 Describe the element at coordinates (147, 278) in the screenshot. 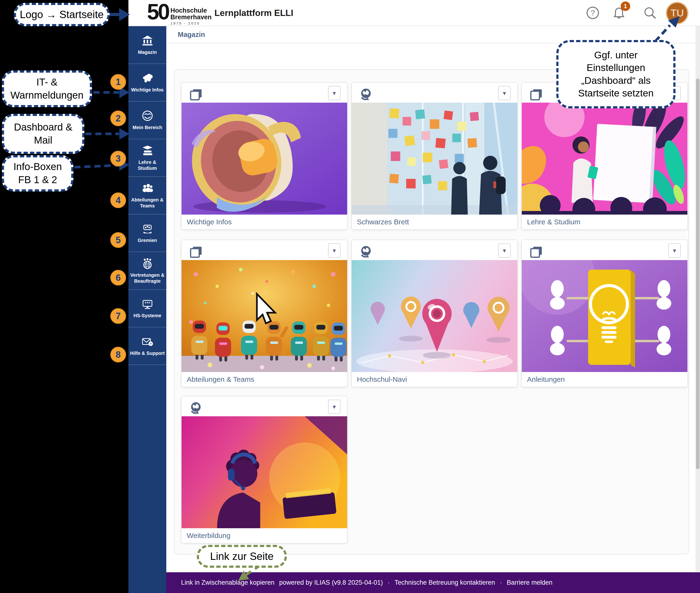

I see `sidebar-item-label: Vertretungen & Beauftragte` at that location.